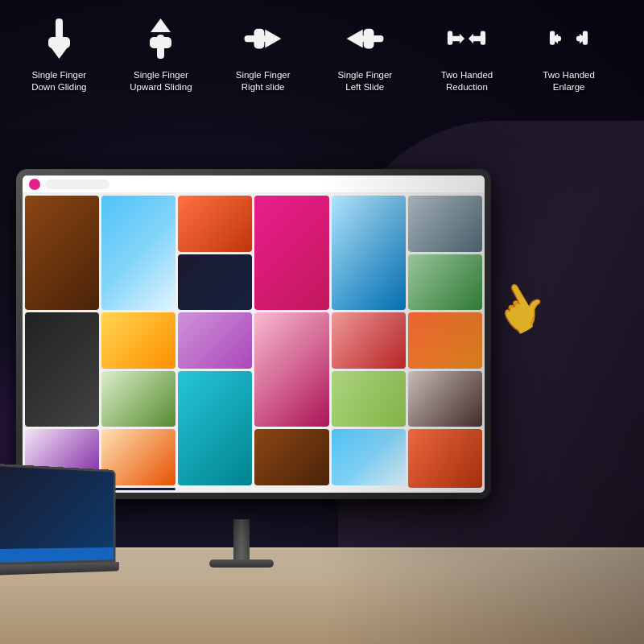  Describe the element at coordinates (64, 531) in the screenshot. I see `laptop` at that location.